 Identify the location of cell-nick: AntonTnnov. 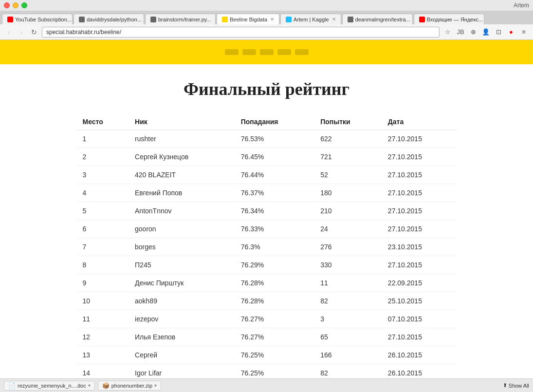
(182, 211).